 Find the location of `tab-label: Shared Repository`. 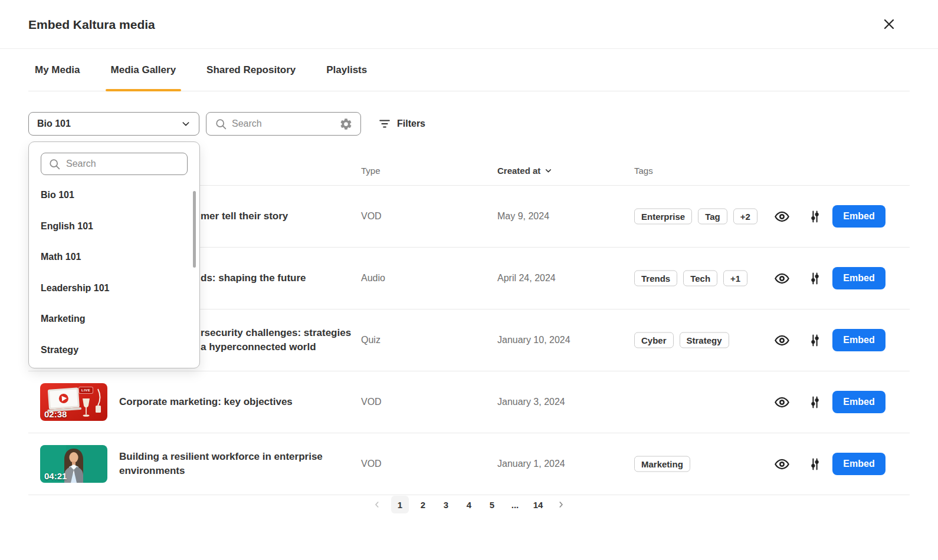

tab-label: Shared Repository is located at coordinates (251, 70).